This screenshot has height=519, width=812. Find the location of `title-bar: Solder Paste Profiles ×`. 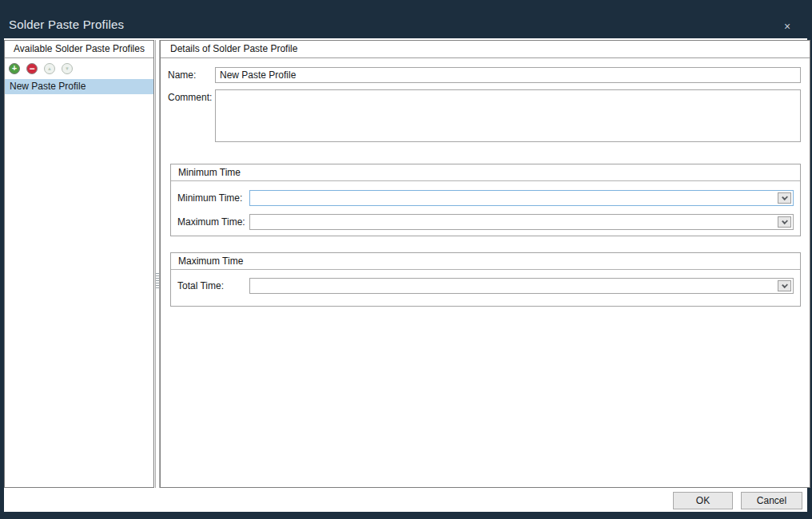

title-bar: Solder Paste Profiles × is located at coordinates (406, 19).